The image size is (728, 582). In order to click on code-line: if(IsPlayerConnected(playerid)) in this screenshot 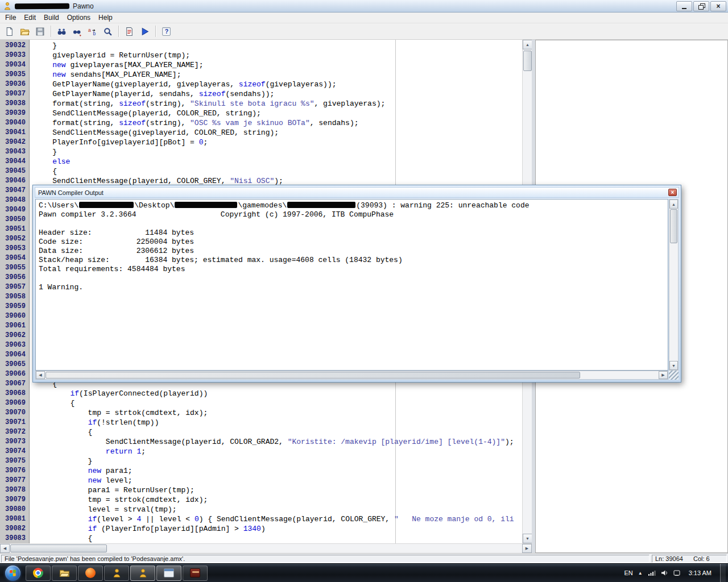, I will do `click(279, 393)`.